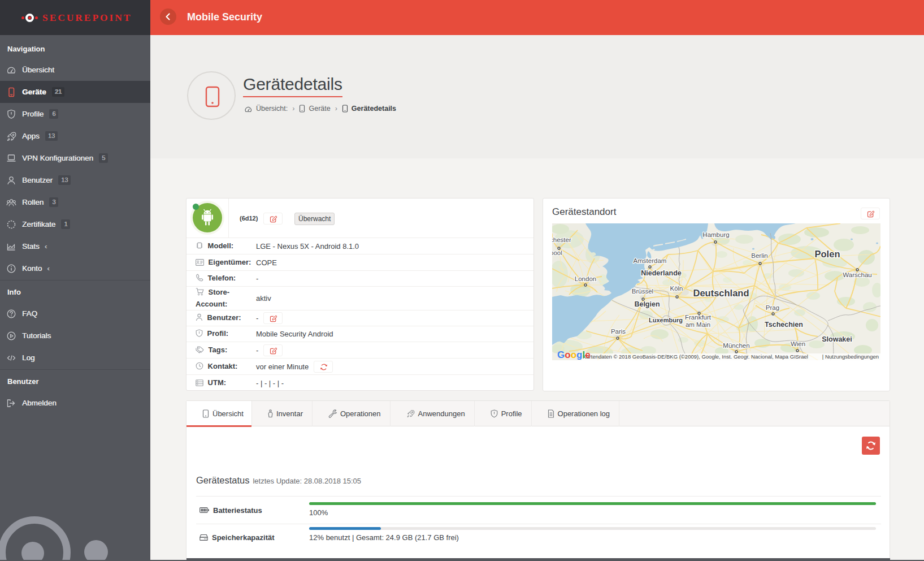 The width and height of the screenshot is (924, 561). What do you see at coordinates (773, 308) in the screenshot?
I see `svg-text: Prag` at bounding box center [773, 308].